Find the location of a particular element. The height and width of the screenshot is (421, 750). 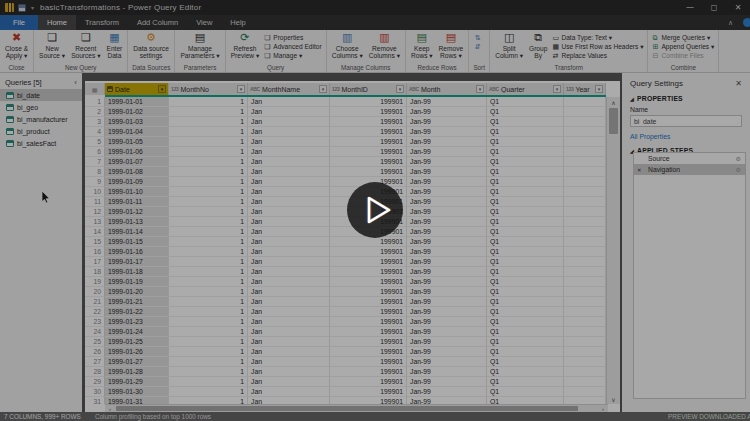

cell-date: 1999-01-01 is located at coordinates (137, 102).